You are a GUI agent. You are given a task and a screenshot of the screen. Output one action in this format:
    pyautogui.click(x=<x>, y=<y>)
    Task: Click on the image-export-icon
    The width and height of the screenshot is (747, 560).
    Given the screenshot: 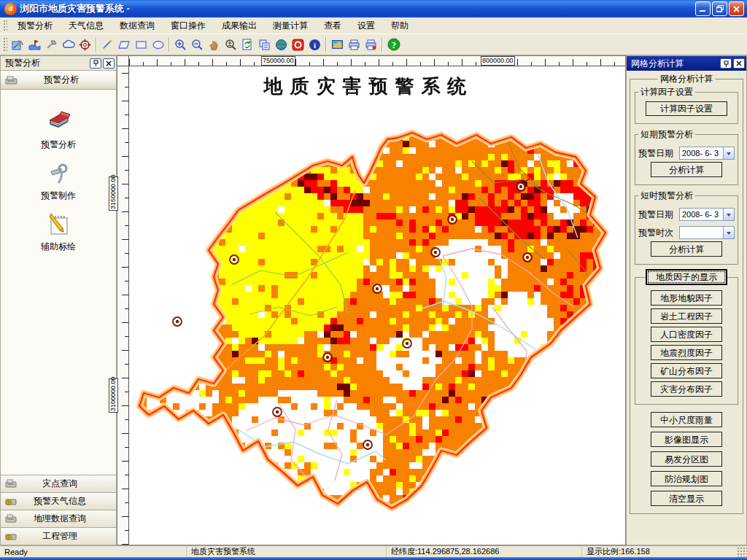 What is the action you would take?
    pyautogui.click(x=337, y=45)
    